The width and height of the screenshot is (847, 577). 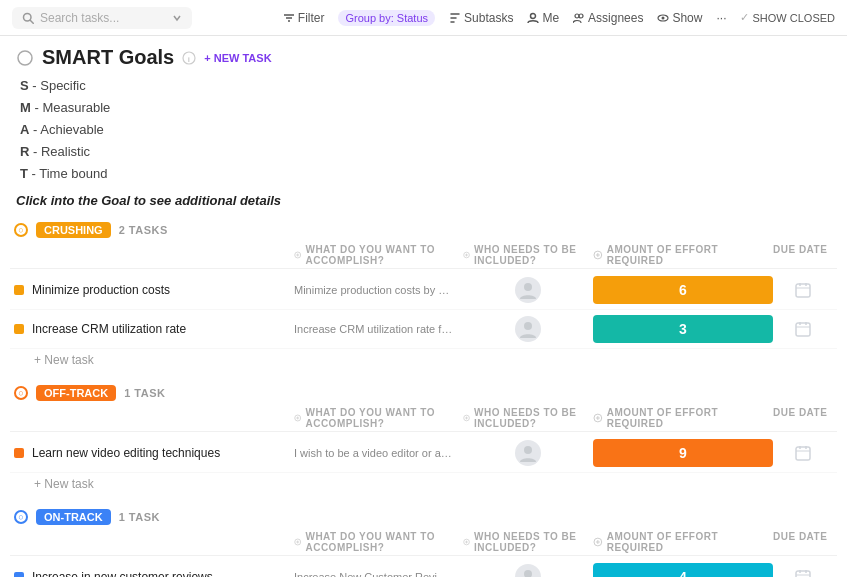 What do you see at coordinates (543, 18) in the screenshot?
I see `me-button: Me` at bounding box center [543, 18].